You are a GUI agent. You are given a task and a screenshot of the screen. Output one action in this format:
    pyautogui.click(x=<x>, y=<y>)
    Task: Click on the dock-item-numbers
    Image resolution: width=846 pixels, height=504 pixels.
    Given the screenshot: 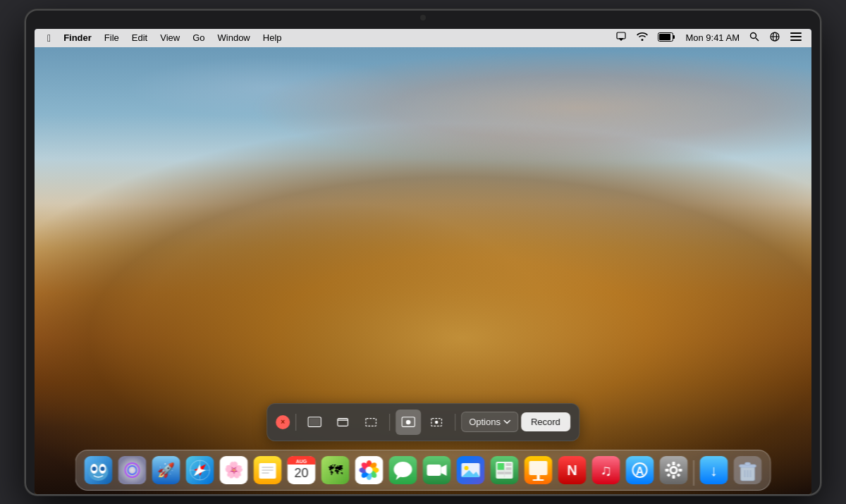 What is the action you would take?
    pyautogui.click(x=505, y=470)
    